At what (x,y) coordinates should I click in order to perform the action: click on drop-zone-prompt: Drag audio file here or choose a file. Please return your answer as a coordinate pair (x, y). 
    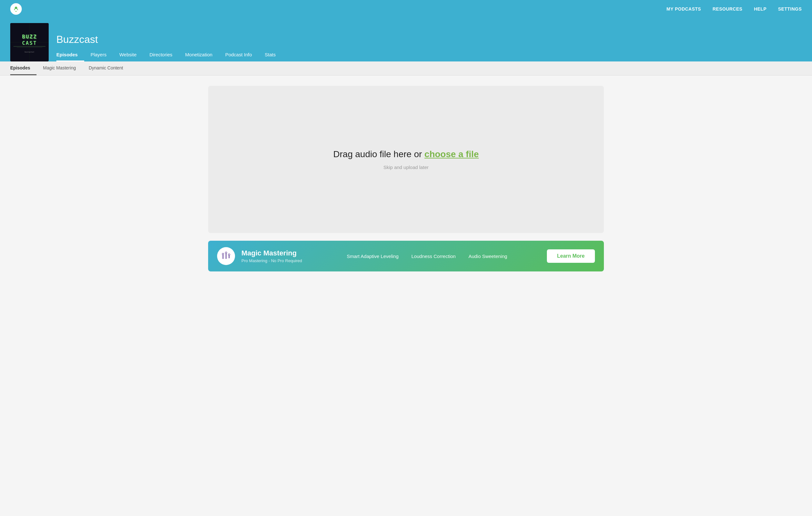
    Looking at the image, I should click on (406, 154).